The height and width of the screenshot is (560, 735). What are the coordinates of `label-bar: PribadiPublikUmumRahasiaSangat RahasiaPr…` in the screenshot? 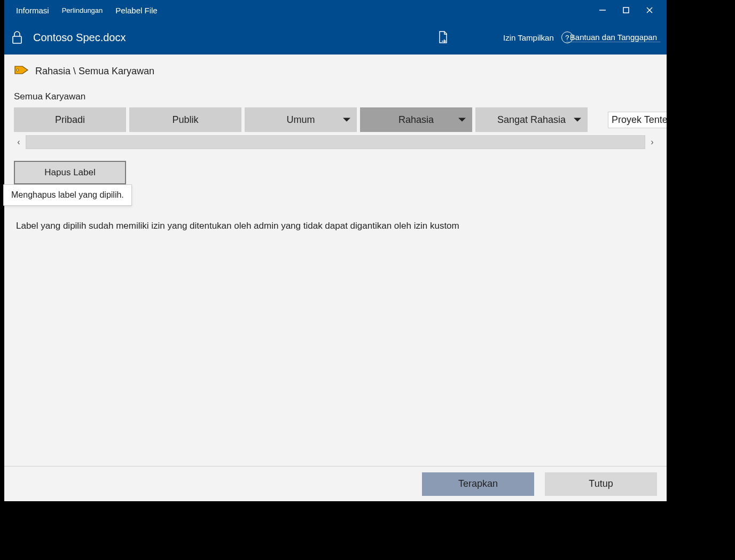 It's located at (335, 120).